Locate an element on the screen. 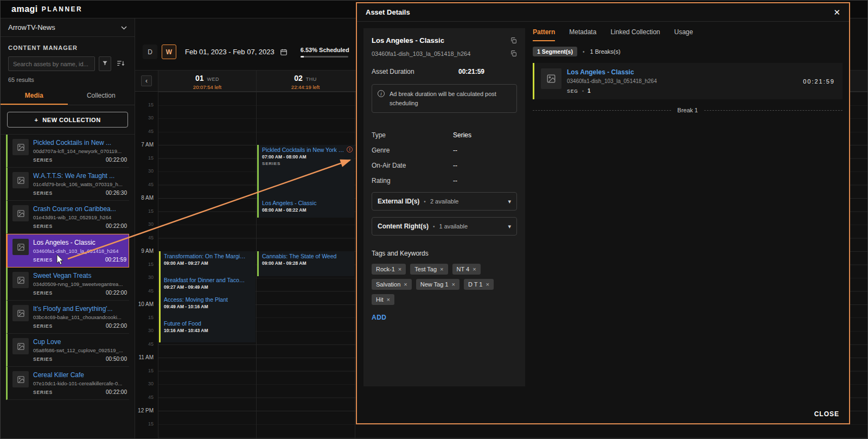 The height and width of the screenshot is (439, 868). calendar-icon is located at coordinates (284, 52).